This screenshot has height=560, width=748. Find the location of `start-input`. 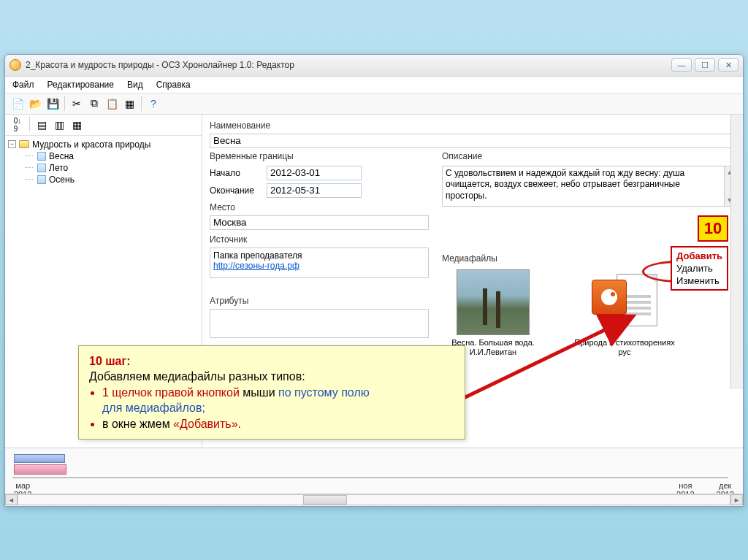

start-input is located at coordinates (314, 173).